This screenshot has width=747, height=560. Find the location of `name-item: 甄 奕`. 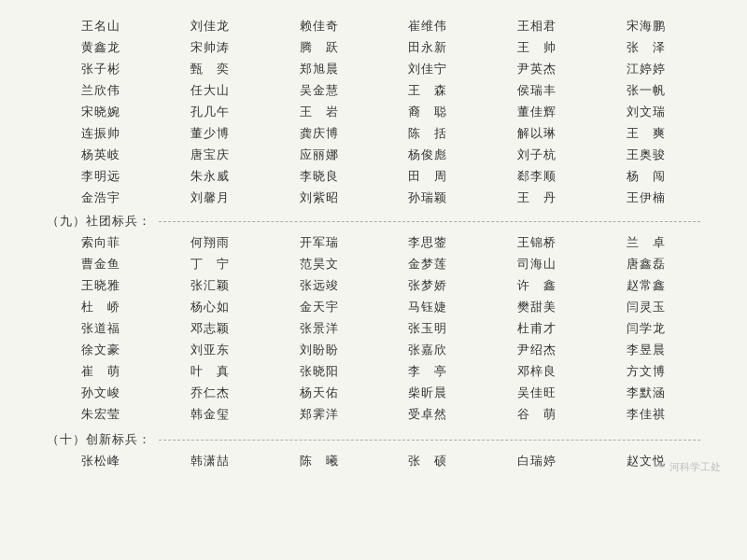

name-item: 甄 奕 is located at coordinates (211, 69).